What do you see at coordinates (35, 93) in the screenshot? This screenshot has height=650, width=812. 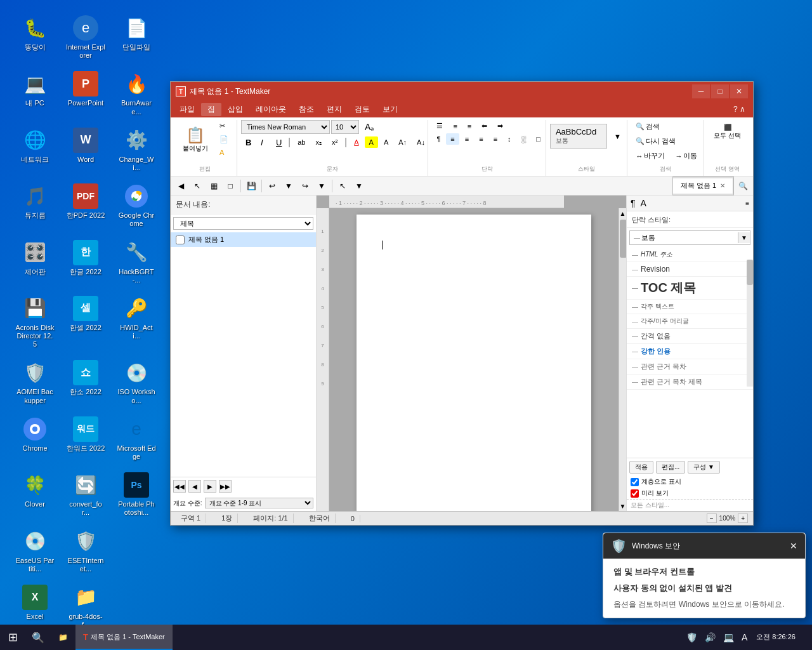 I see `icon-mypc: 💻 내 PC` at bounding box center [35, 93].